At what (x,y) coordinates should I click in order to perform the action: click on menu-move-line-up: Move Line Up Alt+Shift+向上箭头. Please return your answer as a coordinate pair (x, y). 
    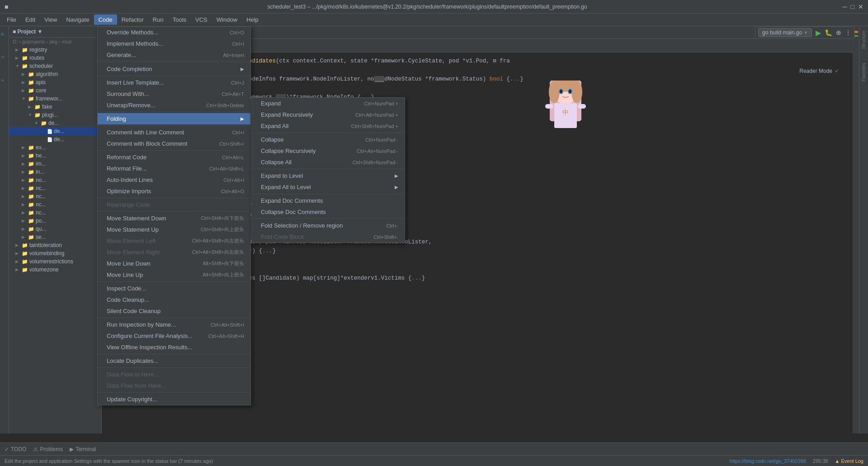
    Looking at the image, I should click on (174, 275).